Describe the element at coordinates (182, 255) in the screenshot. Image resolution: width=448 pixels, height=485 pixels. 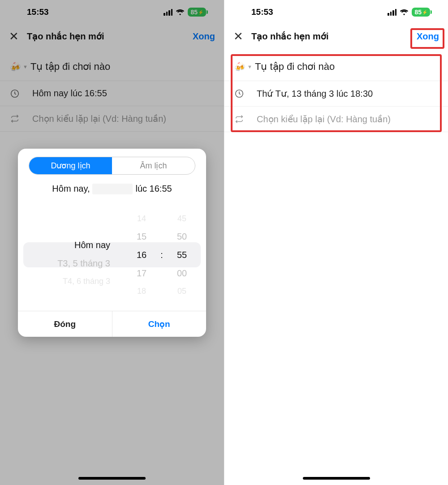
I see `wheel-col-minute: 45 50 55 00 05` at that location.